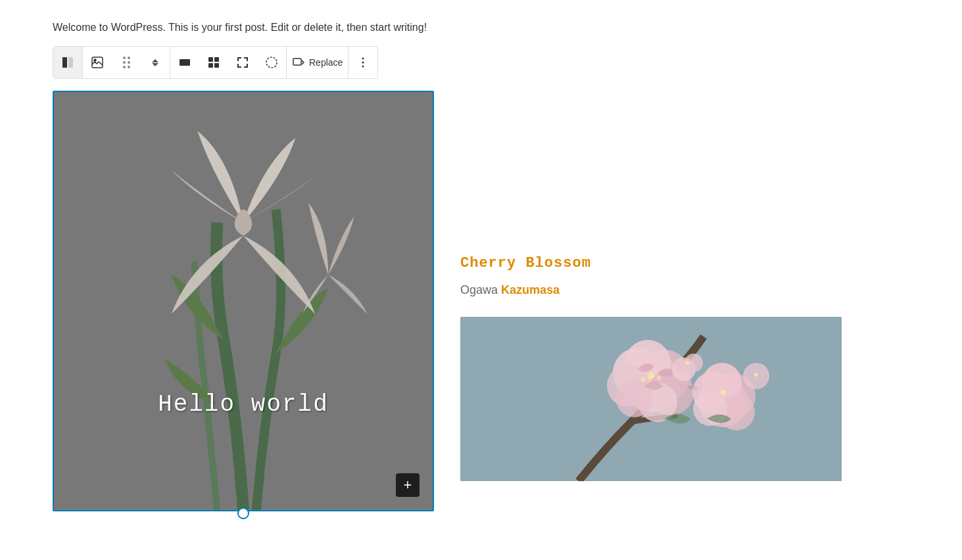 The width and height of the screenshot is (962, 560). What do you see at coordinates (243, 513) in the screenshot?
I see `slider-dot-icon` at bounding box center [243, 513].